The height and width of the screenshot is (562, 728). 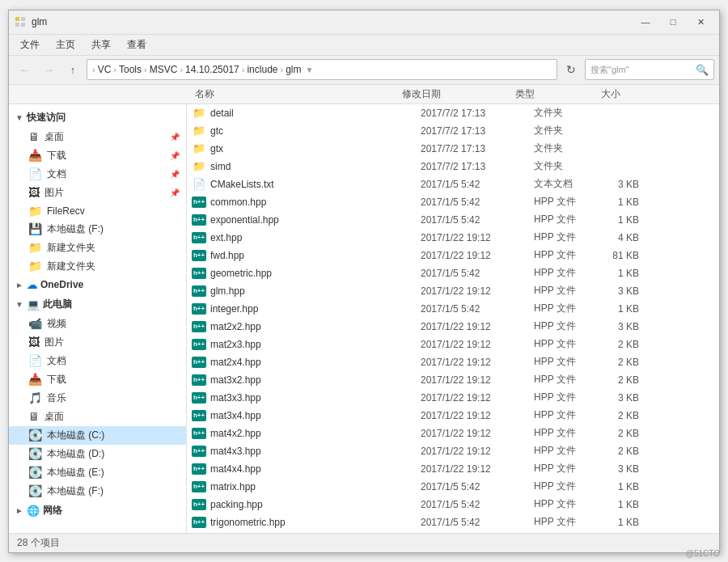 I want to click on file-name: mat3x2.hpp, so click(x=315, y=380).